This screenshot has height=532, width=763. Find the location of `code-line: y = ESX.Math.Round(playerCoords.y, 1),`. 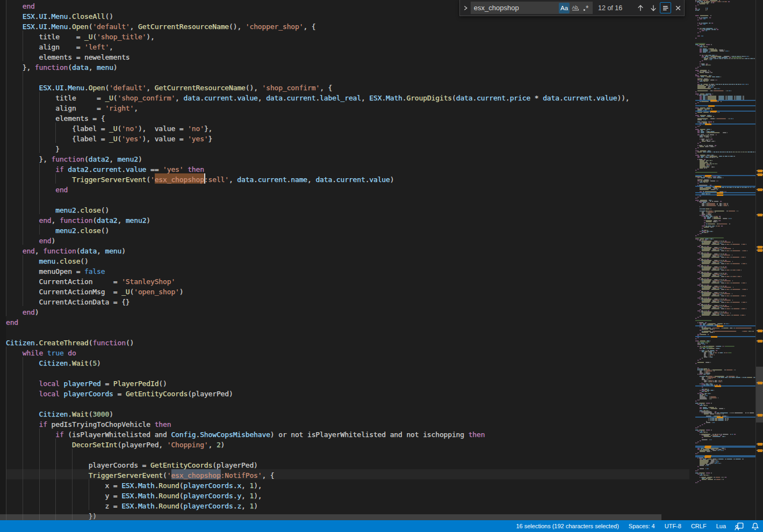

code-line: y = ESX.Math.Round(playerCoords.y, 1), is located at coordinates (134, 495).